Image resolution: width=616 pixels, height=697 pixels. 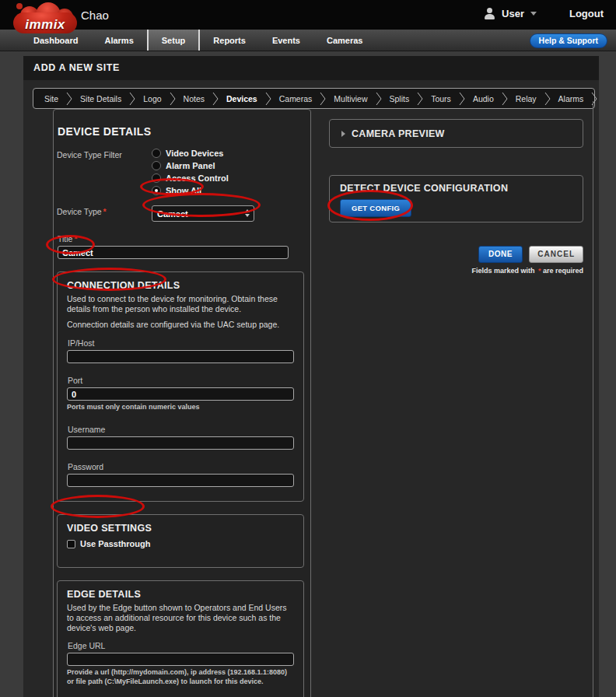 What do you see at coordinates (115, 544) in the screenshot?
I see `passthrough-label: Use Passthrough` at bounding box center [115, 544].